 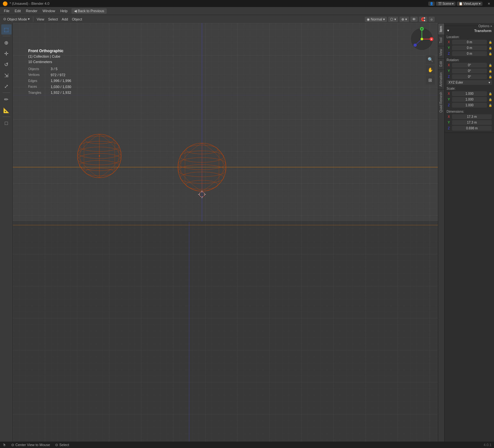 What do you see at coordinates (490, 42) in the screenshot?
I see `location-x-lock: 🔒` at bounding box center [490, 42].